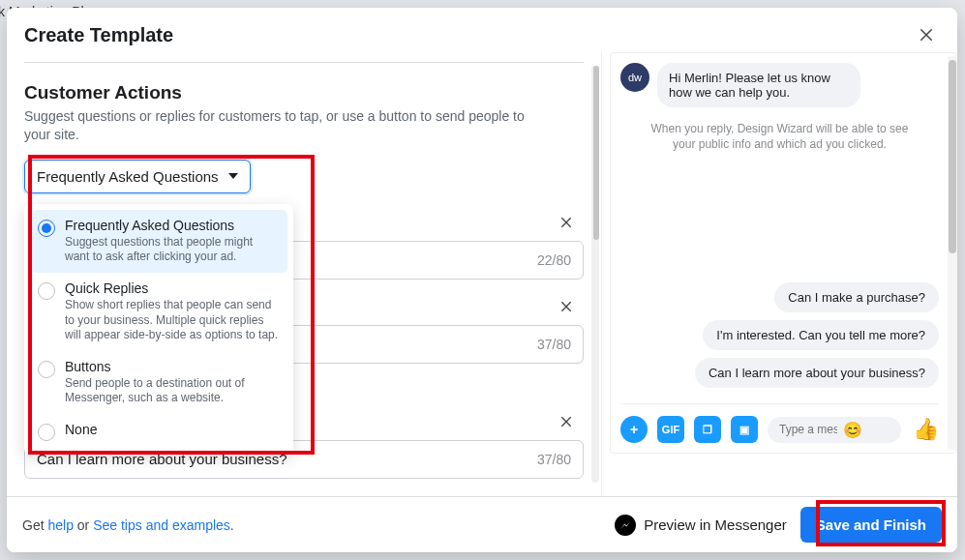 This screenshot has height=560, width=965. What do you see at coordinates (128, 525) in the screenshot?
I see `footer-help: Get help or See tips and examples.` at bounding box center [128, 525].